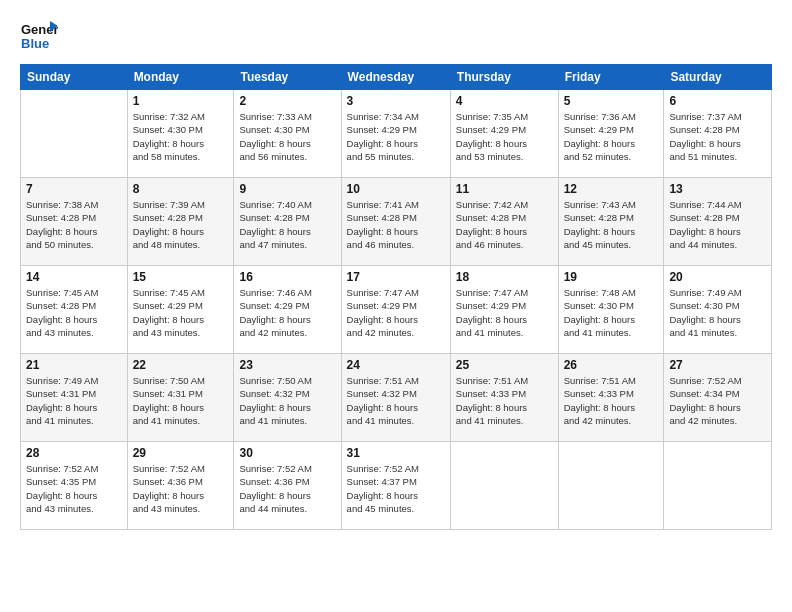 The height and width of the screenshot is (612, 792). Describe the element at coordinates (612, 189) in the screenshot. I see `day-number: 12` at that location.